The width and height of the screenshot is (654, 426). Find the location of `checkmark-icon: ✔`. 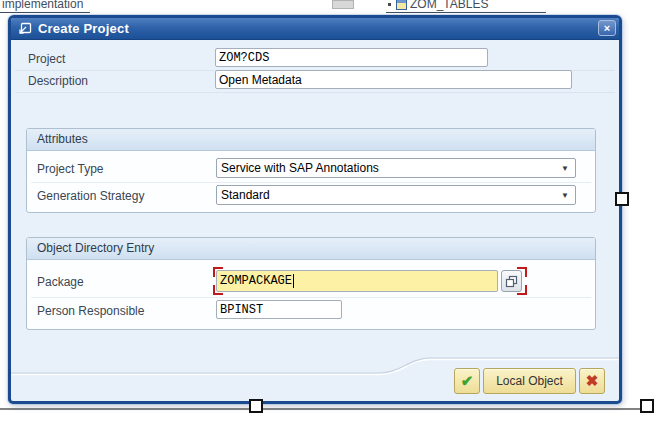

checkmark-icon: ✔ is located at coordinates (468, 381).